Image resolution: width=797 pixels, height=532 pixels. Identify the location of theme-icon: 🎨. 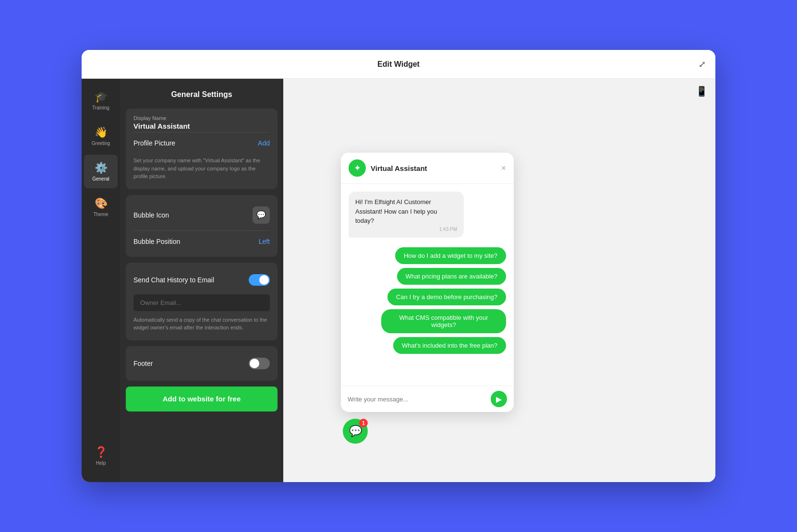
(101, 204).